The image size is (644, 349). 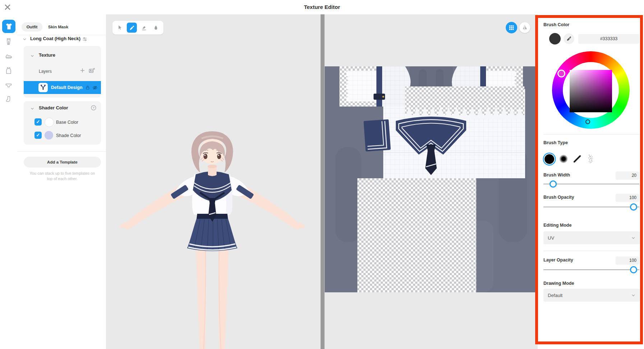 I want to click on base-color-label: Base Color, so click(x=67, y=122).